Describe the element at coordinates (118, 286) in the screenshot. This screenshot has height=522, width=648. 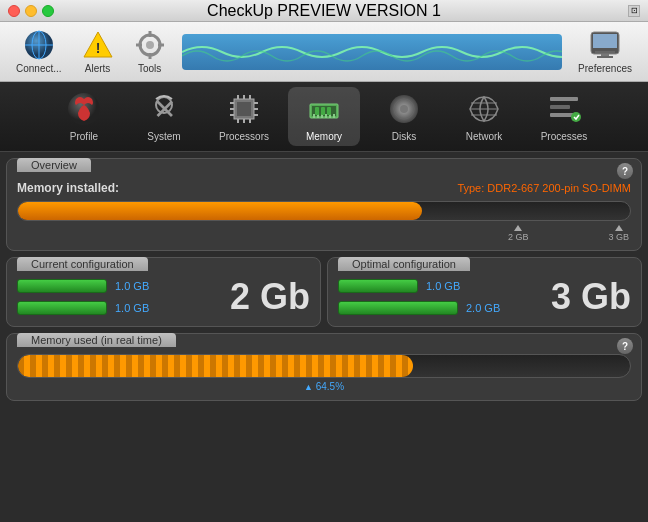
I see `current-slot-1: 1.0 GB` at that location.